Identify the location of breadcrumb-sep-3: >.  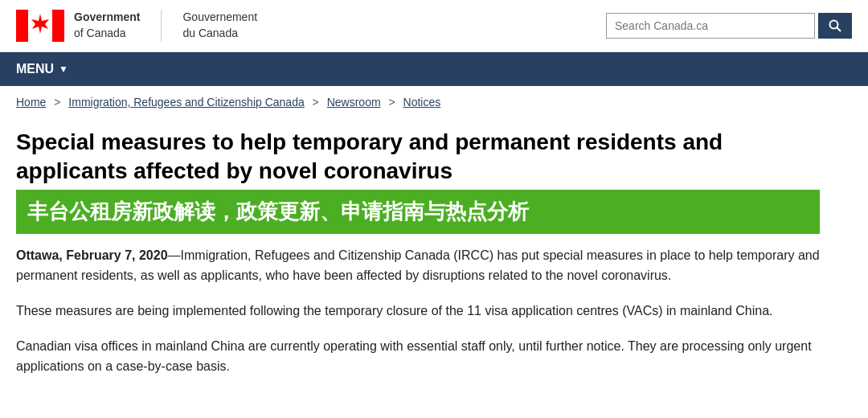
(391, 102).